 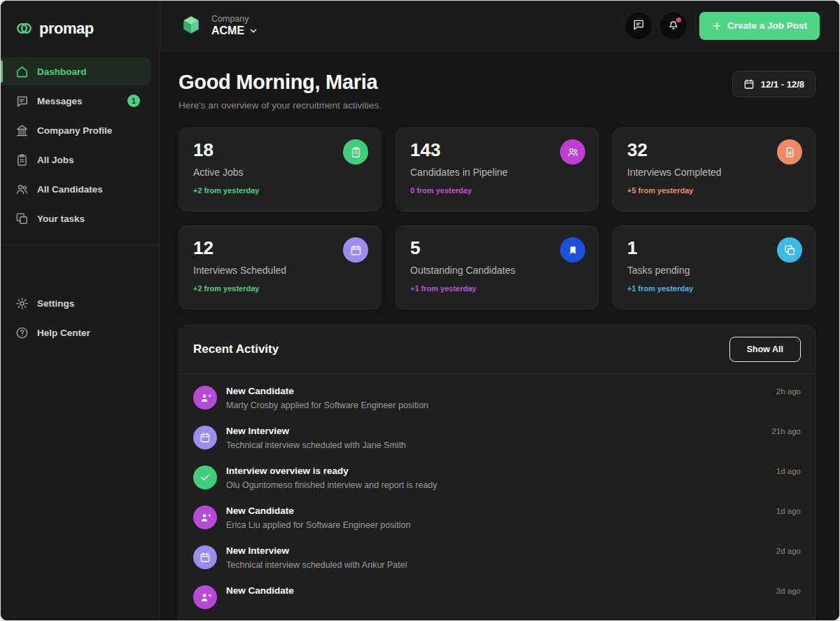 I want to click on create-job-post-button: Create a Job Post, so click(x=760, y=26).